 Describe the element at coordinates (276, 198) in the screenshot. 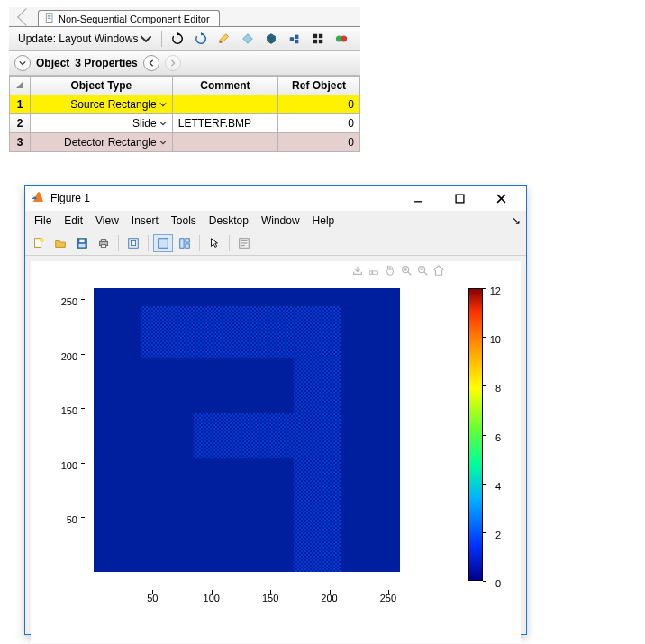

I see `figure-titlebar: Figure 1` at that location.